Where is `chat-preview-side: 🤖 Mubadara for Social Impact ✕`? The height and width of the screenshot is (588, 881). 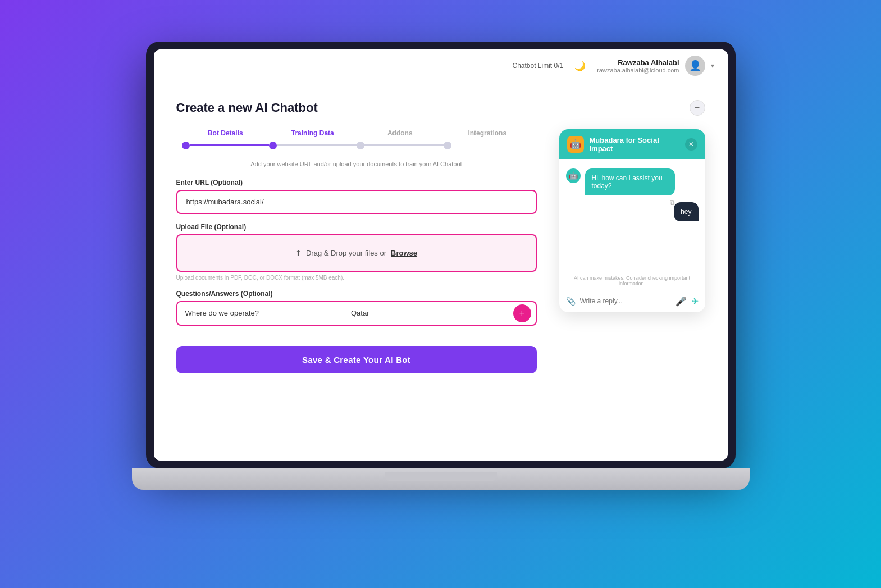 chat-preview-side: 🤖 Mubadara for Social Impact ✕ is located at coordinates (632, 286).